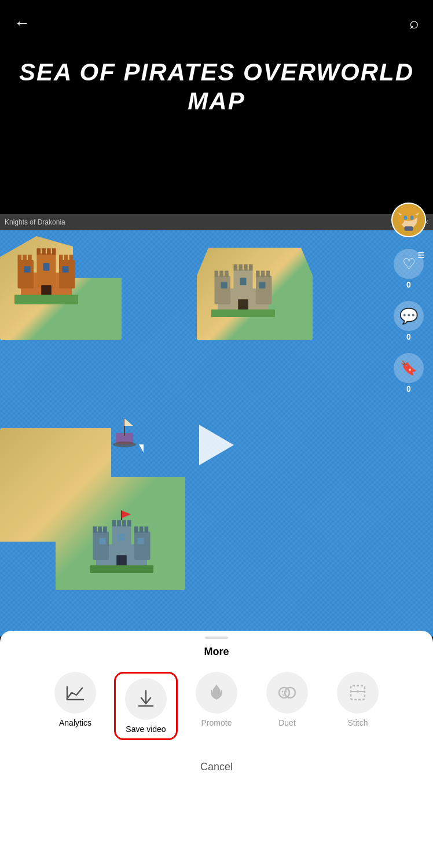  I want to click on comment-count: 0, so click(409, 337).